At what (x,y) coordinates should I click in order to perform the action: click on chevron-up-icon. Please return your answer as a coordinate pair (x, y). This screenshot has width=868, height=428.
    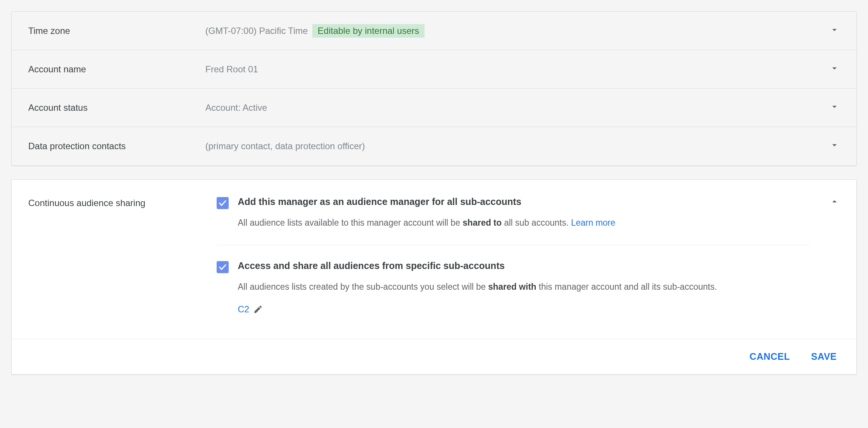
    Looking at the image, I should click on (834, 202).